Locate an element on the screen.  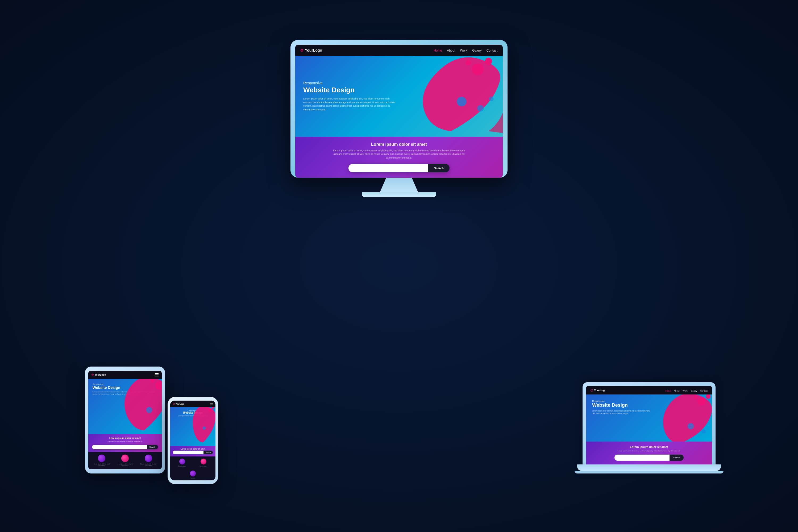
laptop-search-input is located at coordinates (642, 458).